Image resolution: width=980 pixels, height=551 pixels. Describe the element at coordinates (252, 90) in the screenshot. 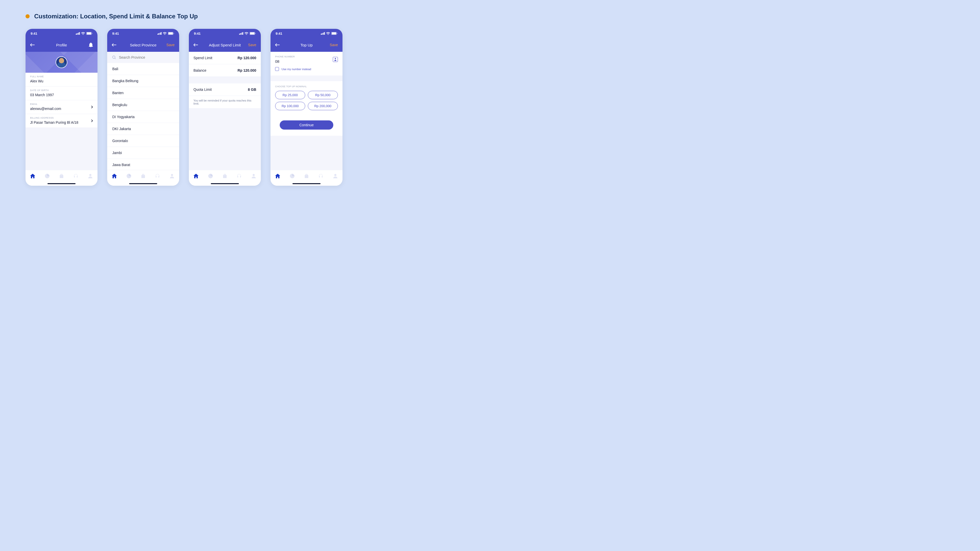

I see `quota-value: 8 GB` at that location.